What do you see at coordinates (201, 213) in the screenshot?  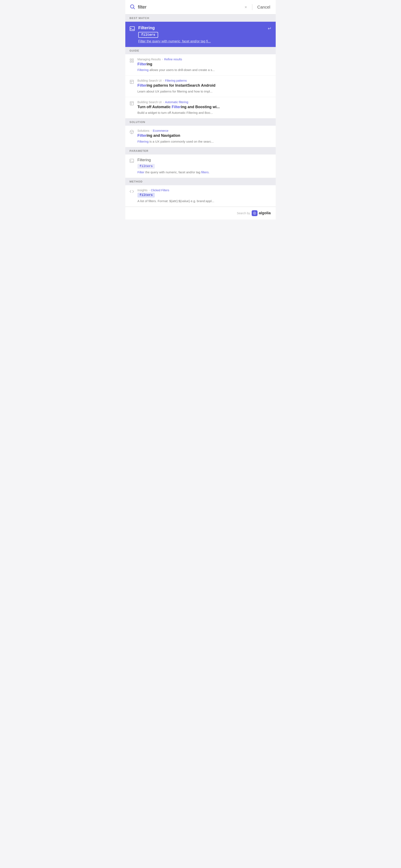 I see `footer: Search by algolia` at bounding box center [201, 213].